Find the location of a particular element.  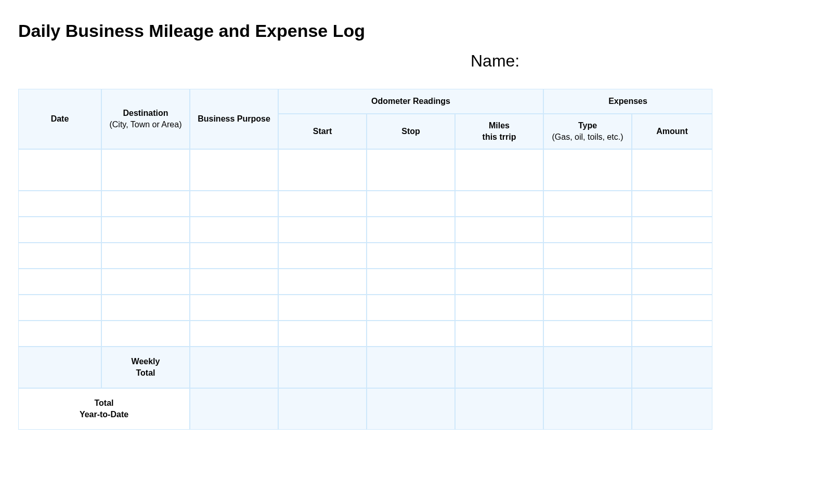

header-purpose: Business Purpose is located at coordinates (234, 119).